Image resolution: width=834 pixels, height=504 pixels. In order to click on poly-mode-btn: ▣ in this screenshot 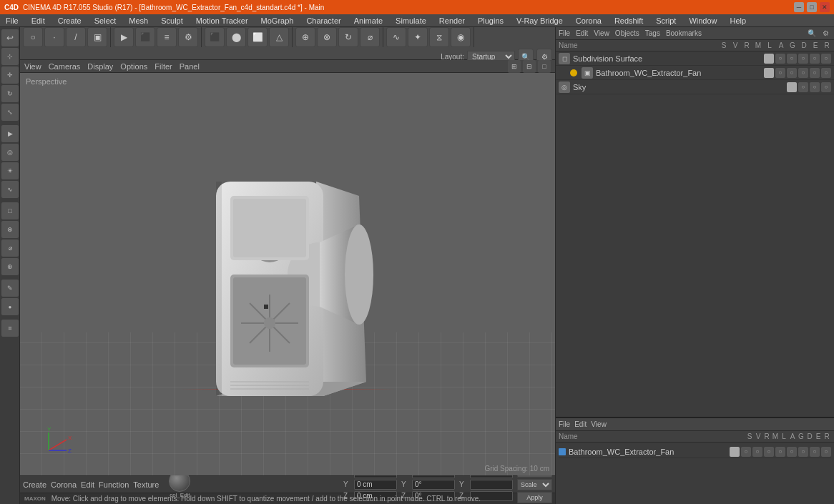, I will do `click(97, 37)`.